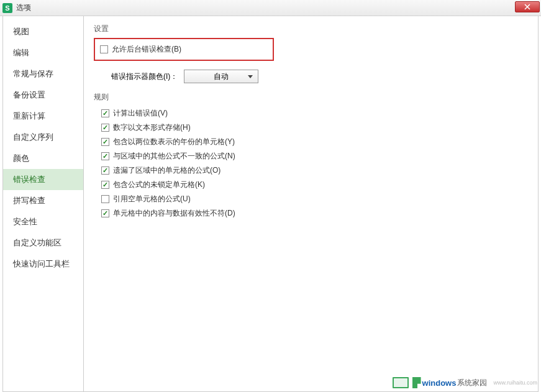  I want to click on rule-row-6: 引用空单元格的公式(U), so click(314, 199).